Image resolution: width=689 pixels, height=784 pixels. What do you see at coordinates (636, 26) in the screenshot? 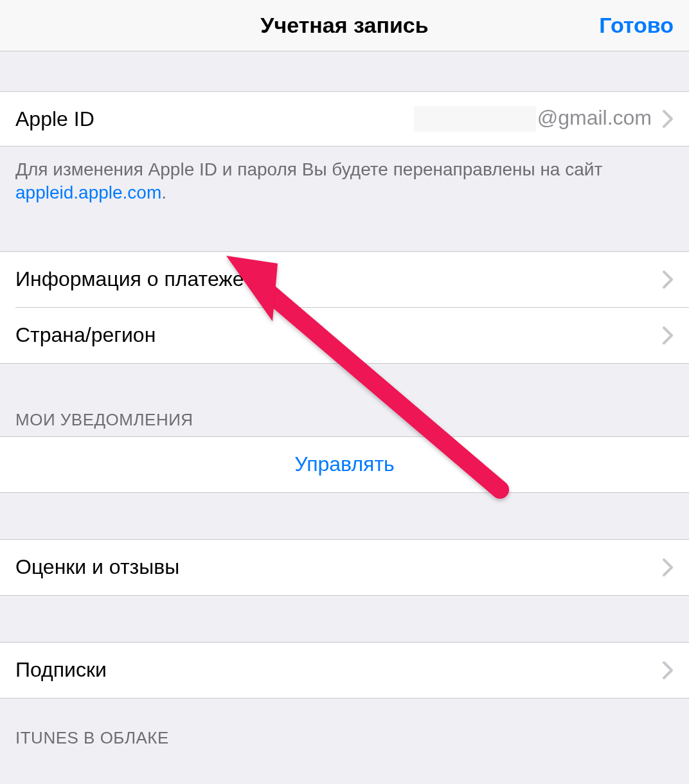
I see `done-button: Готово` at bounding box center [636, 26].